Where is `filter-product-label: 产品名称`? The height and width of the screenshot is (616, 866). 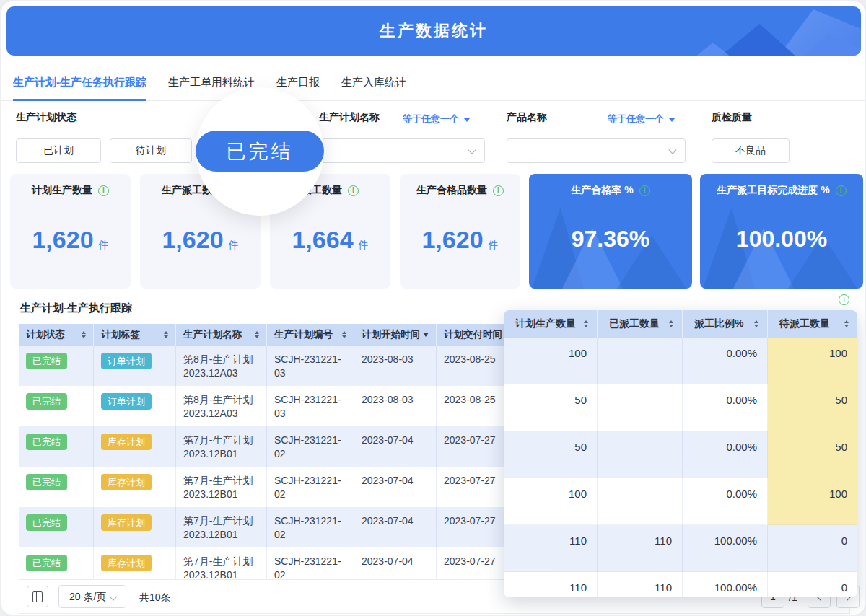 filter-product-label: 产品名称 is located at coordinates (527, 118).